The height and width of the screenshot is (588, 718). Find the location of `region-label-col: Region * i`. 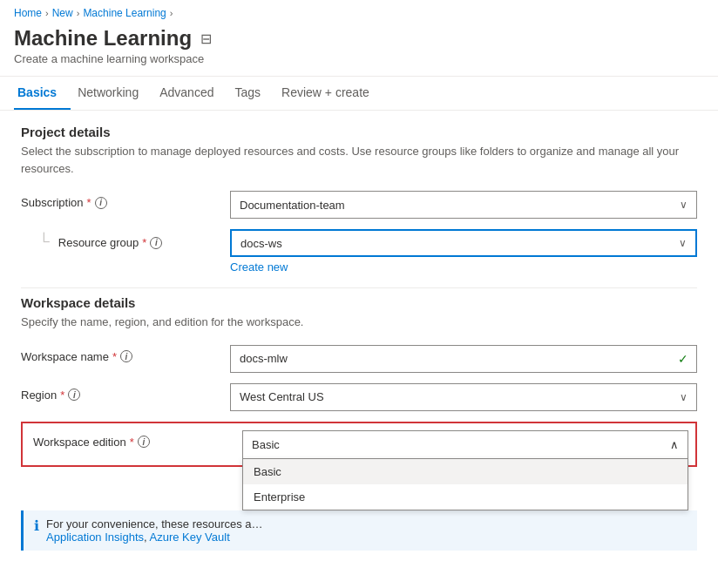

region-label-col: Region * i is located at coordinates (125, 392).